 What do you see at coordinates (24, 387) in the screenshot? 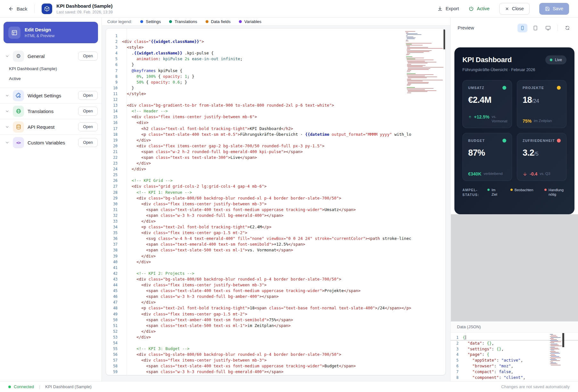
I see `connection-status: Connected` at bounding box center [24, 387].